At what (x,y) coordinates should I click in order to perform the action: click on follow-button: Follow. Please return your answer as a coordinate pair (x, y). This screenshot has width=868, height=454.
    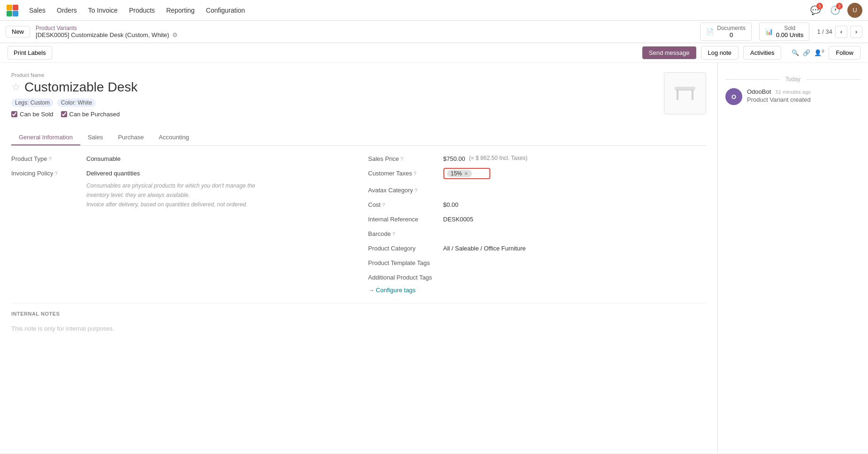
    Looking at the image, I should click on (845, 53).